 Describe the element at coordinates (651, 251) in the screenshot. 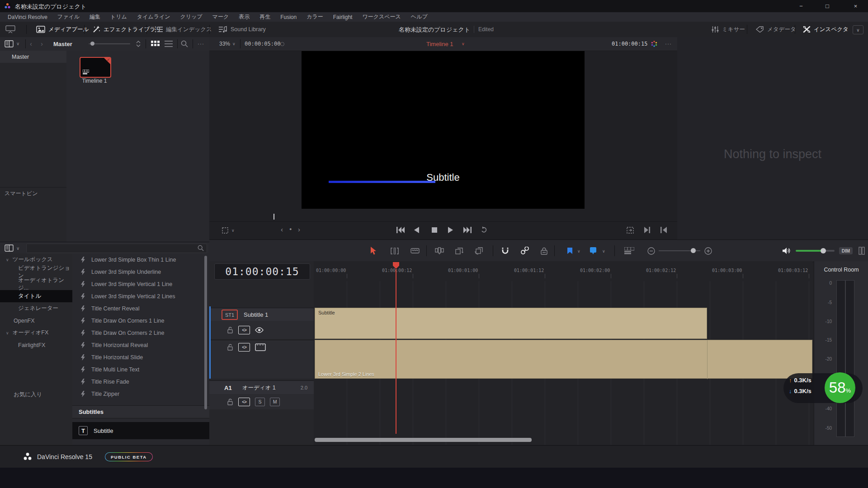

I see `zoom-out-button` at that location.